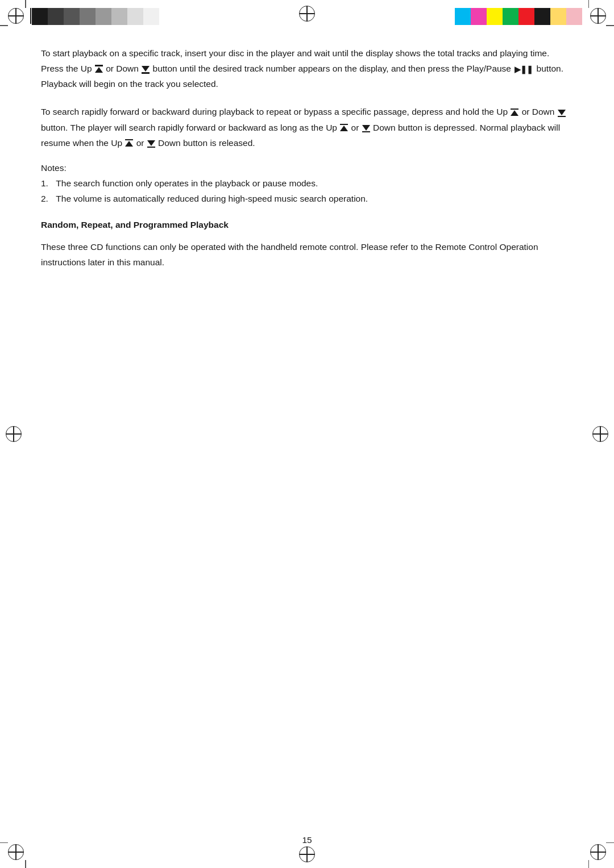  What do you see at coordinates (332, 68) in the screenshot?
I see `para1-text2: button until the desired track number ap…` at bounding box center [332, 68].